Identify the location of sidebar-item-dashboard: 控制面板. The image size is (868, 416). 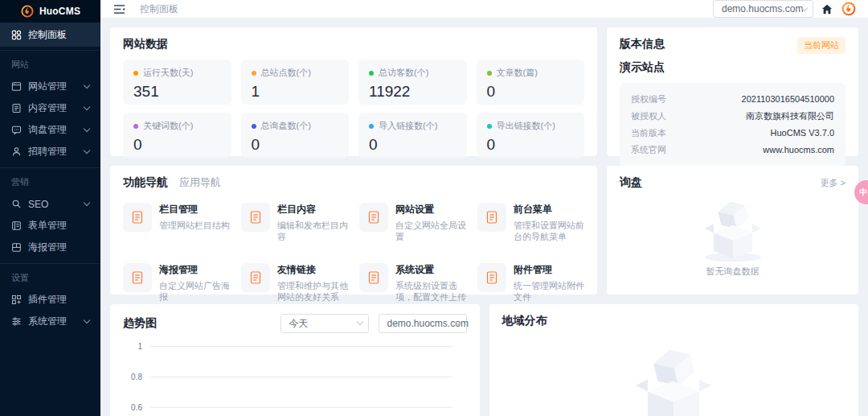
(50, 35).